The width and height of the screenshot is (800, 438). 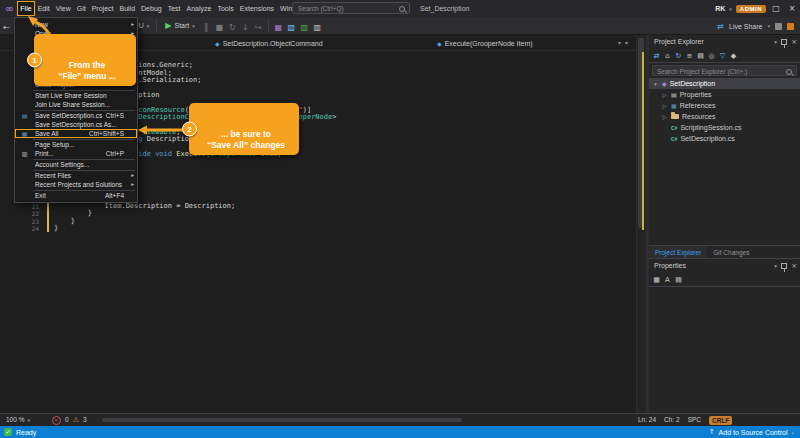 I want to click on properties-icon: ▤, so click(x=700, y=56).